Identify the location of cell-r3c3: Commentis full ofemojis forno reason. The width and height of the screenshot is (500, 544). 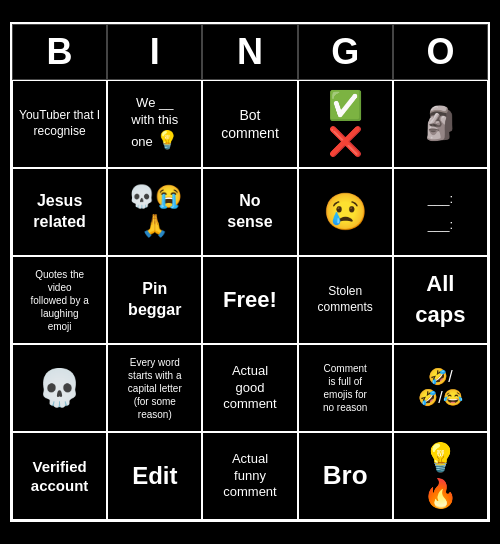
(346, 388).